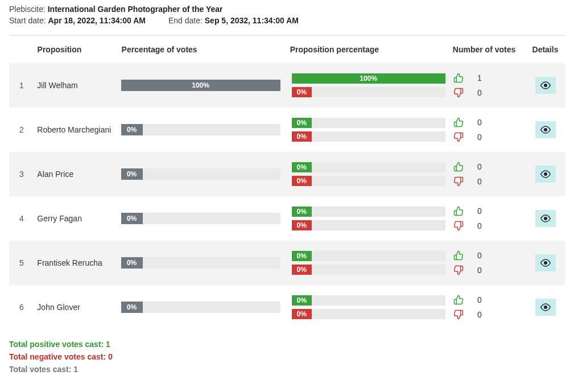  I want to click on row-index: 5, so click(23, 263).